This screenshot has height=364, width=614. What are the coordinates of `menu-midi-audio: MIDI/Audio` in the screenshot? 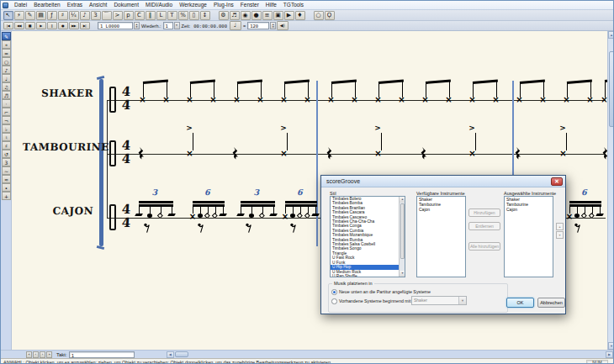 It's located at (159, 5).